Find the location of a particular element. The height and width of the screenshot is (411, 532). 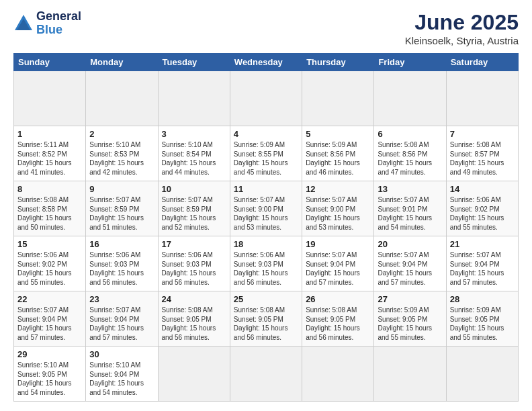

day-number: 24 is located at coordinates (194, 300).